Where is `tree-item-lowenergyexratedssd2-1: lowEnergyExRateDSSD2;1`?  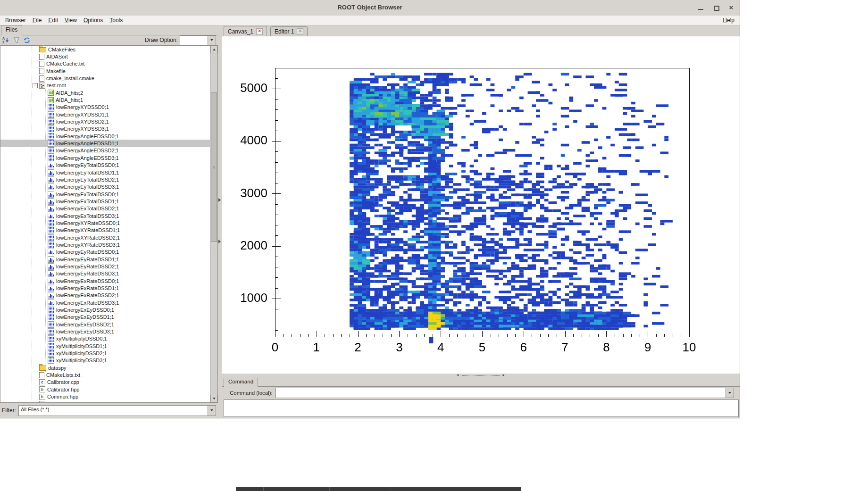 tree-item-lowenergyexratedssd2-1: lowEnergyExRateDSSD2;1 is located at coordinates (106, 295).